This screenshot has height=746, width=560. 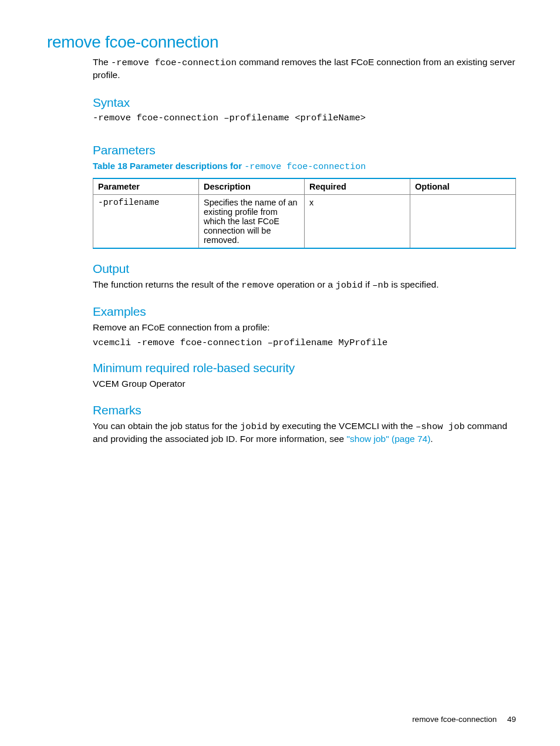 I want to click on intro-command-code: -remove fcoe-connection, so click(x=174, y=63).